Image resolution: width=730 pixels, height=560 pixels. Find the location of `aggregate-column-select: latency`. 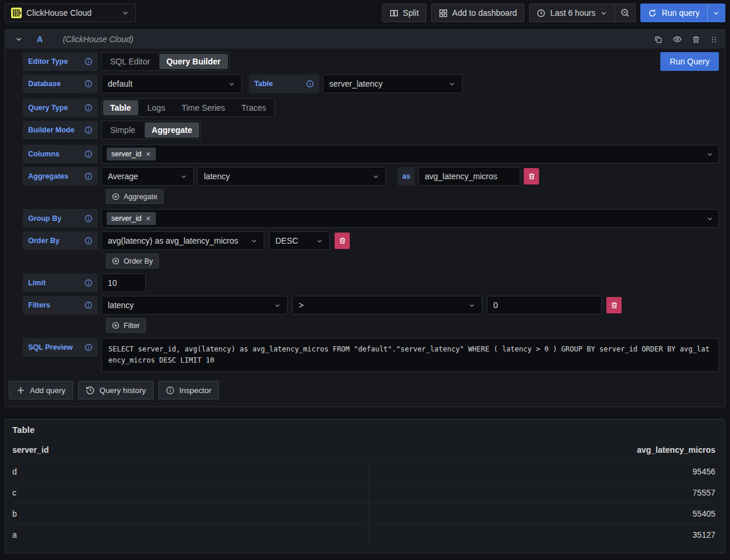

aggregate-column-select: latency is located at coordinates (292, 176).